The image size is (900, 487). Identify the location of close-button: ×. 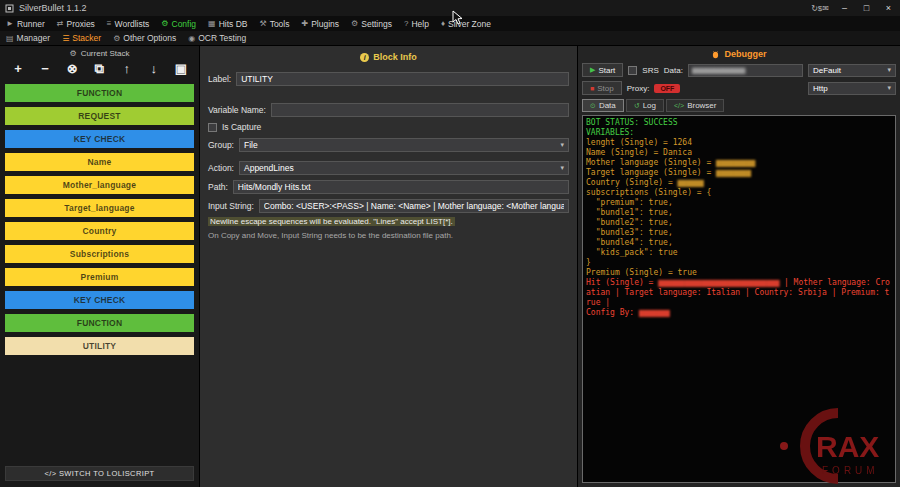
(888, 8).